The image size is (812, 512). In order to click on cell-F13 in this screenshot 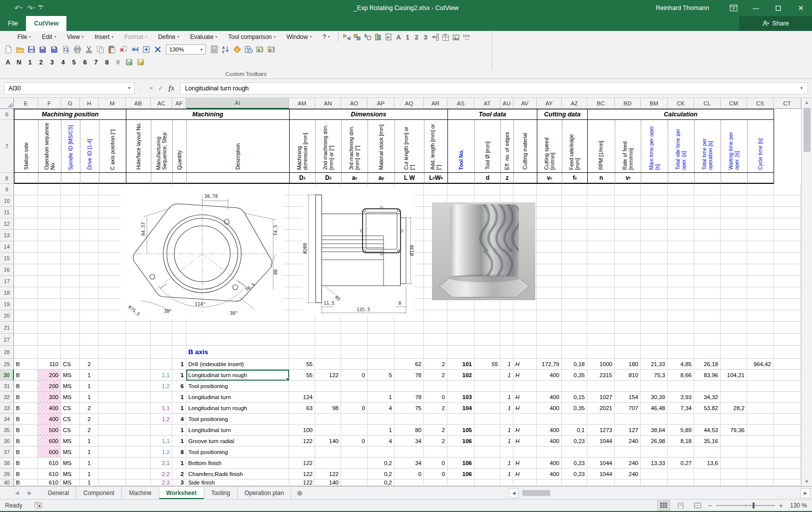, I will do `click(49, 236)`.